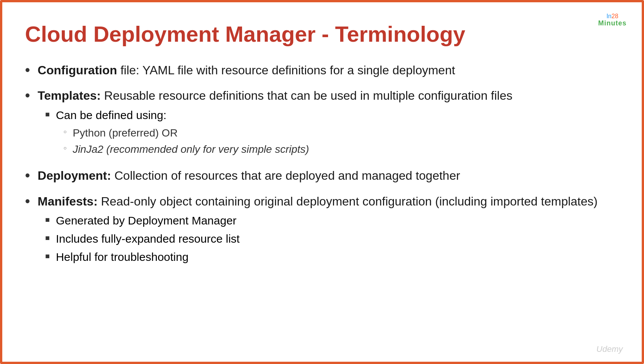 Image resolution: width=644 pixels, height=364 pixels. I want to click on page-title: Cloud Deployment Manager - Terminology, so click(322, 34).